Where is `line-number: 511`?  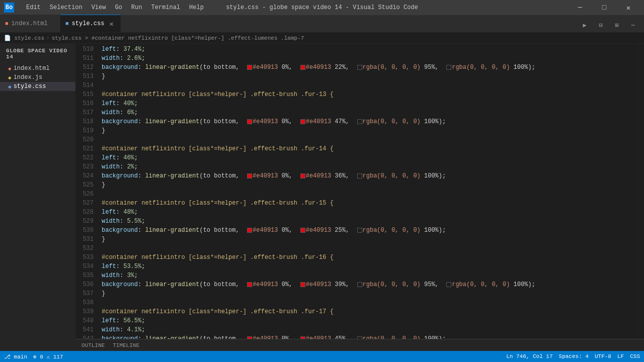
line-number: 511 is located at coordinates (85, 58).